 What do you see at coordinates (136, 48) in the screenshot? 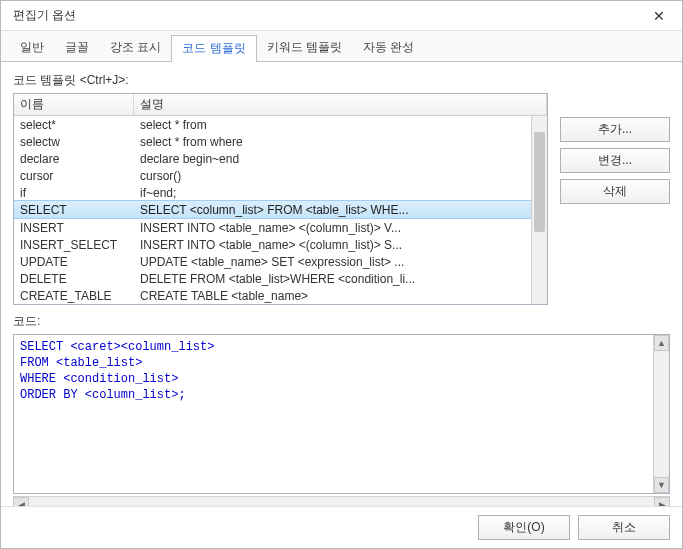
I see `tab-2: 강조 표시` at bounding box center [136, 48].